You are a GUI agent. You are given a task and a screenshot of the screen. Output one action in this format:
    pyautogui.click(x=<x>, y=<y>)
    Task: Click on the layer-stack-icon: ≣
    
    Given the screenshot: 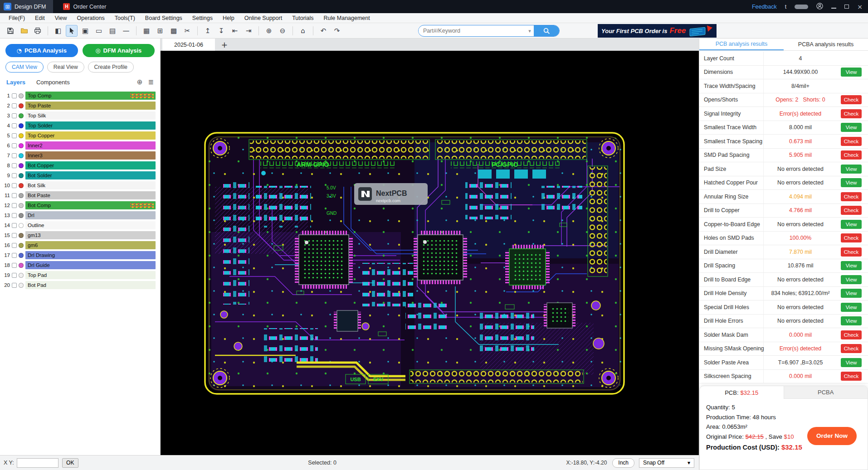 What is the action you would take?
    pyautogui.click(x=151, y=82)
    